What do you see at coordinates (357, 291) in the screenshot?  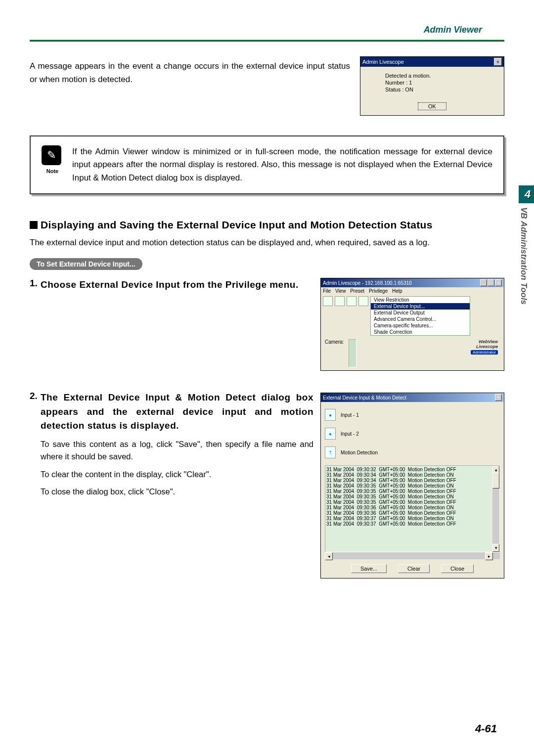 I see `menu-preset: Preset` at bounding box center [357, 291].